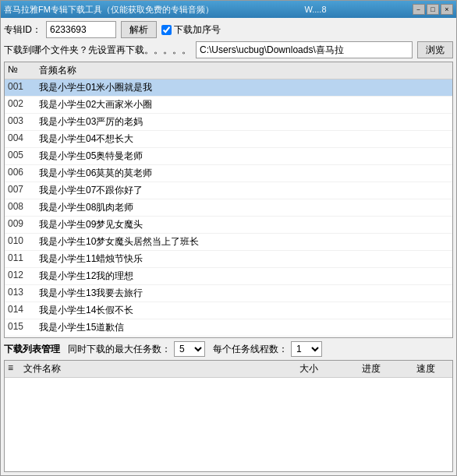 Image resolution: width=457 pixels, height=476 pixels. What do you see at coordinates (228, 369) in the screenshot?
I see `download-table-header: ≡ 文件名称 大小 进度 速度` at bounding box center [228, 369].